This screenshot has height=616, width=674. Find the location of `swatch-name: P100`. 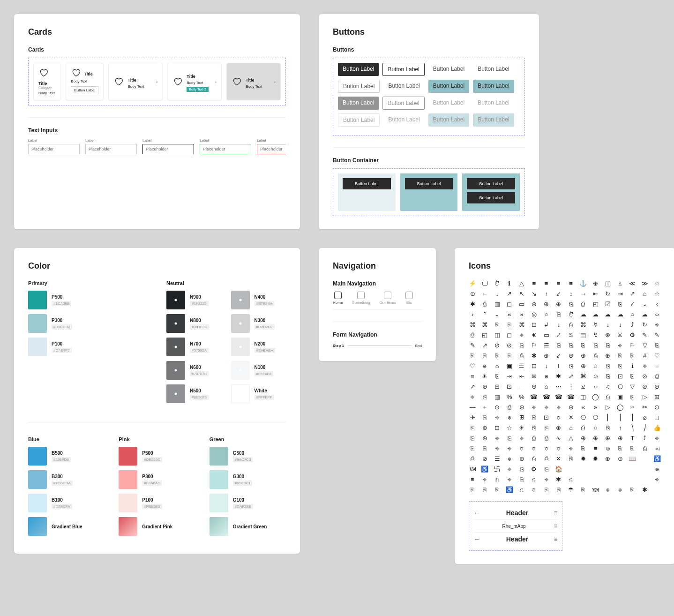

swatch-name: P100 is located at coordinates (152, 500).